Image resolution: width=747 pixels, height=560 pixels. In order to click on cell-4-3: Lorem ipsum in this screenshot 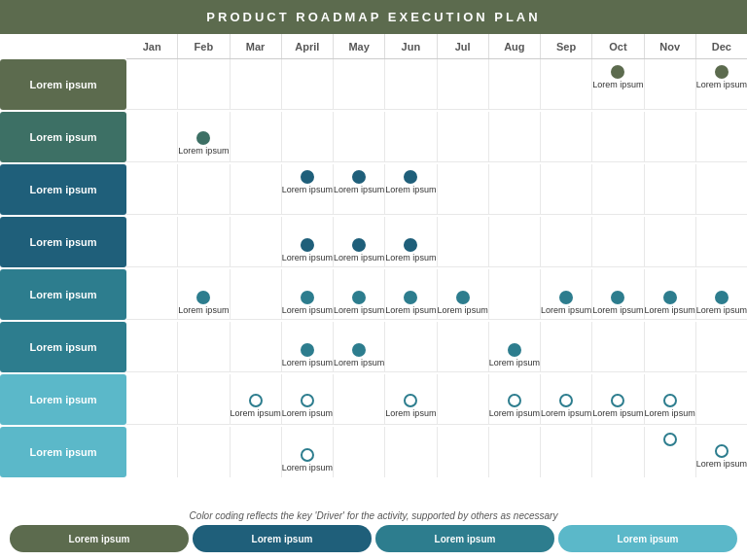, I will do `click(307, 294)`.